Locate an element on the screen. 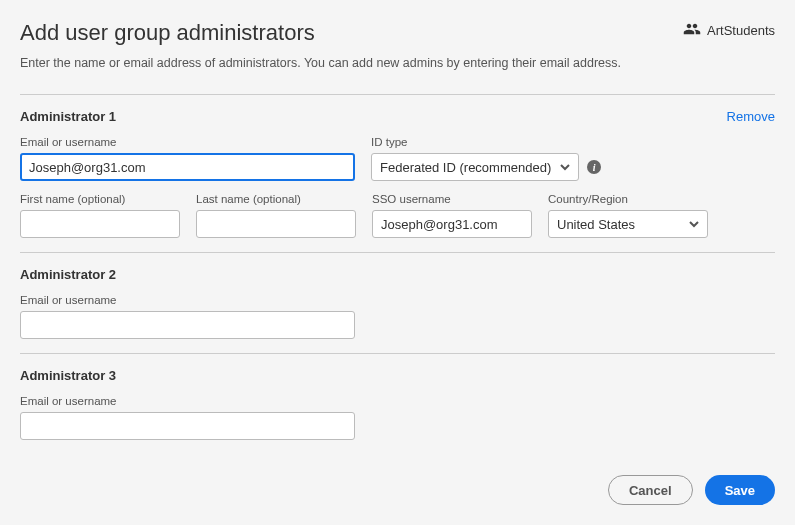 Image resolution: width=795 pixels, height=525 pixels. admin2-label: Administrator 2 is located at coordinates (68, 274).